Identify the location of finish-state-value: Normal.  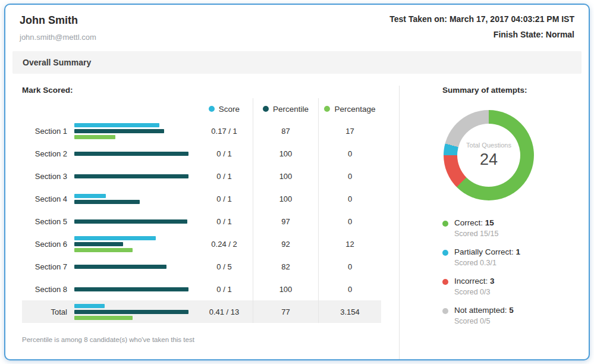
(560, 34).